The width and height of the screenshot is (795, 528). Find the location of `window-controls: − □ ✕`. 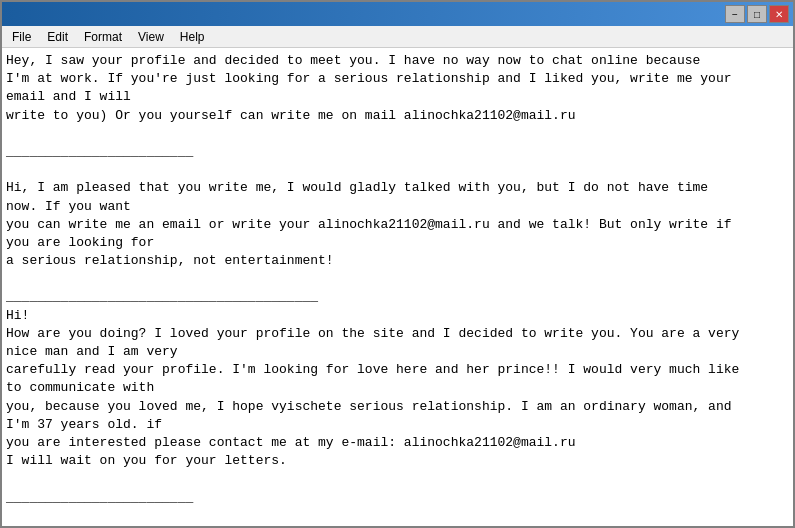

window-controls: − □ ✕ is located at coordinates (757, 14).